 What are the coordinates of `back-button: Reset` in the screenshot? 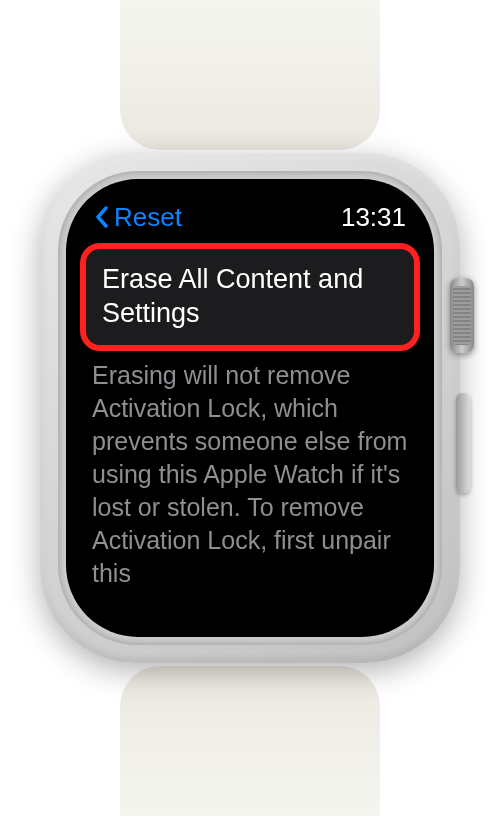 It's located at (138, 218).